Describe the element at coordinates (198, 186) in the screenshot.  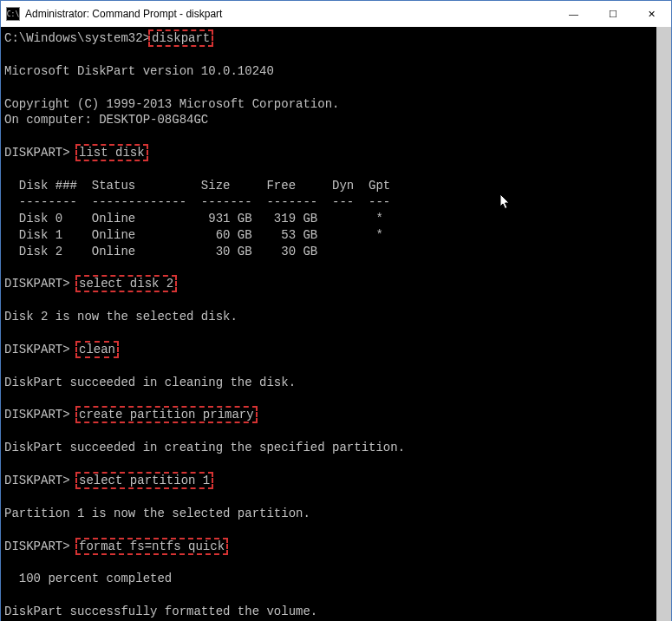
I see `disk-table-header: Disk ### Status Size Free Dyn Gpt` at that location.